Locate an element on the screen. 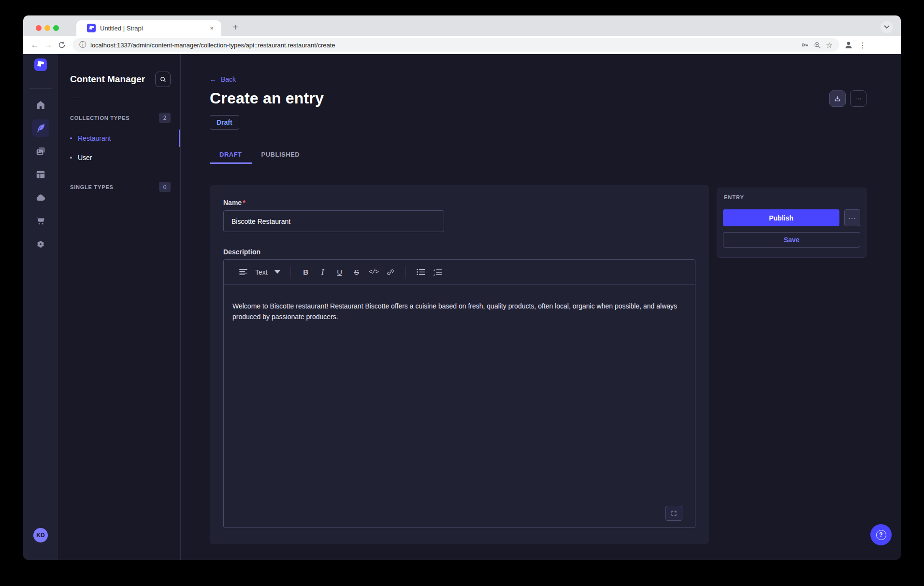 The image size is (924, 586). tab-strip: Untitled | Strapi × + is located at coordinates (462, 26).